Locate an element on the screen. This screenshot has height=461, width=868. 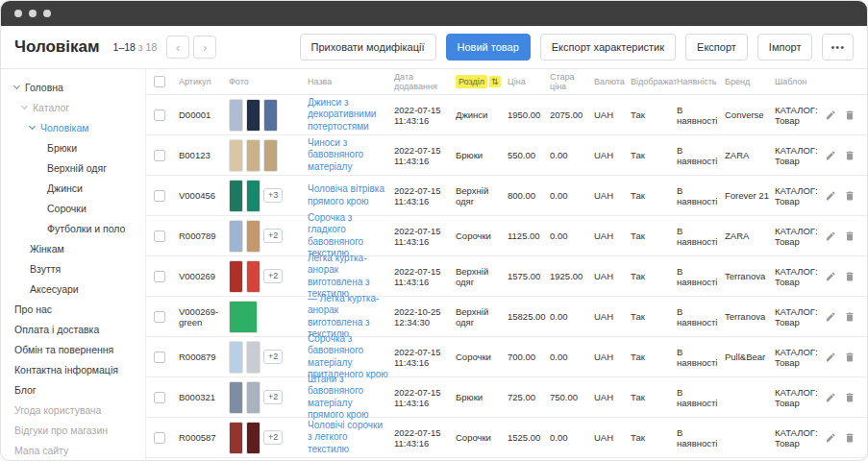
sidebar-item-label: Жінкам is located at coordinates (47, 249).